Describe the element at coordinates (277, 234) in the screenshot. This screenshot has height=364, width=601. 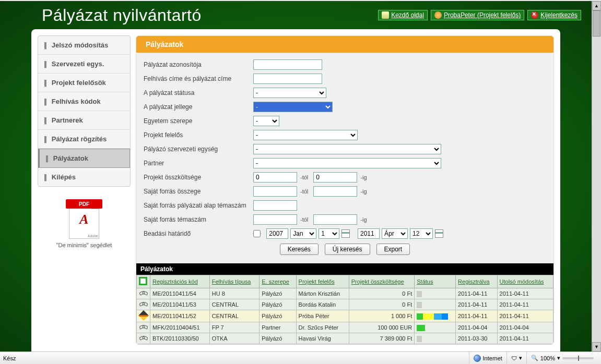
I see `input-year-from` at that location.